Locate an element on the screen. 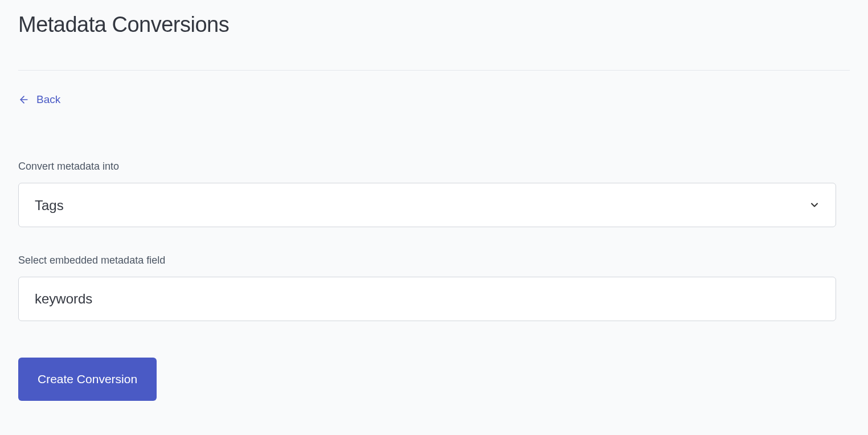 The image size is (868, 435). arrow-left-icon is located at coordinates (24, 100).